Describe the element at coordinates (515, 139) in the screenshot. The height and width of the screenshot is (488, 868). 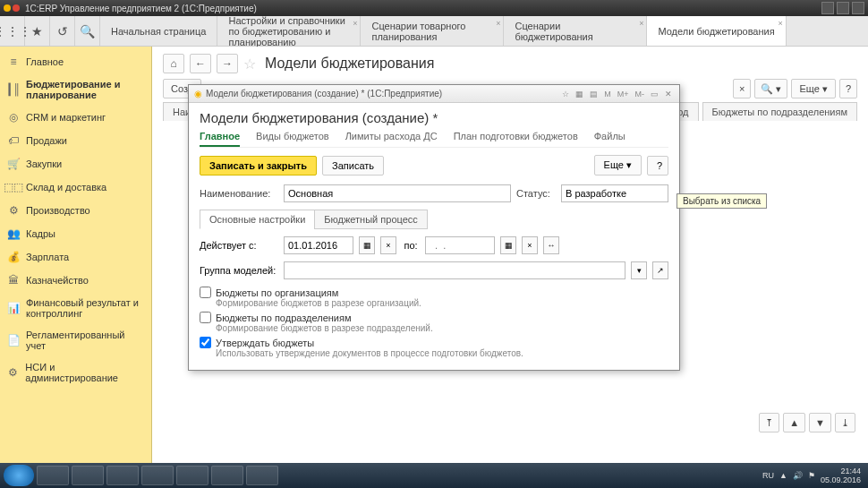
I see `tab-plan: План подготовки бюджетов` at that location.